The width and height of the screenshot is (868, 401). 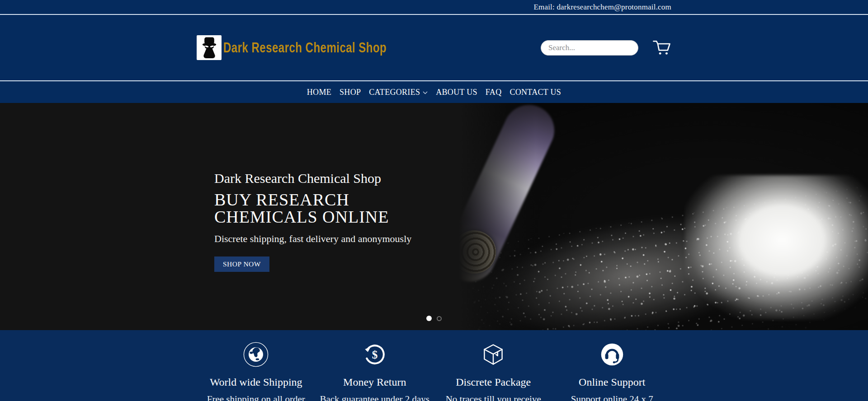 I want to click on headset-icon, so click(x=612, y=354).